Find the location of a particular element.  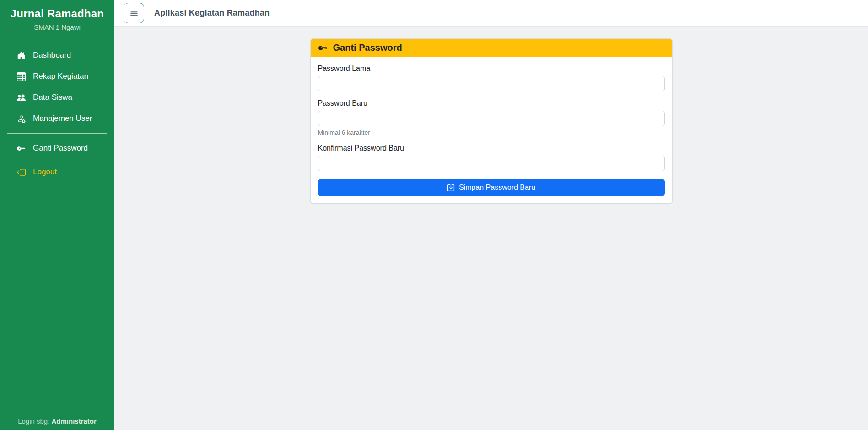

card-body: Password Lama Password Baru Minimal 6 ka… is located at coordinates (491, 130).